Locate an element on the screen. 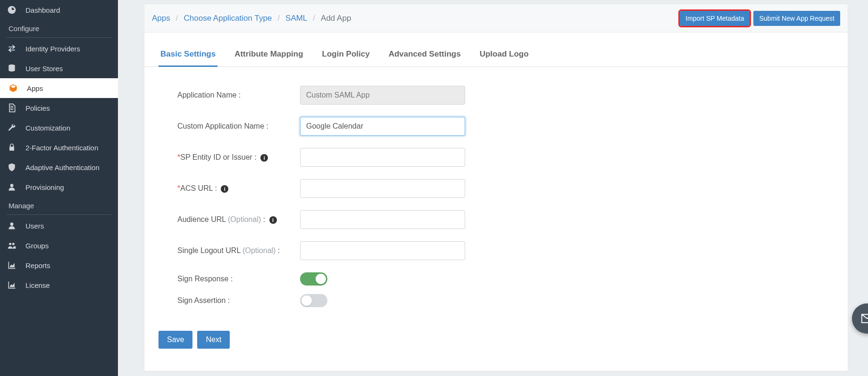 The image size is (868, 376). breadcrumb-current: Add App is located at coordinates (336, 18).